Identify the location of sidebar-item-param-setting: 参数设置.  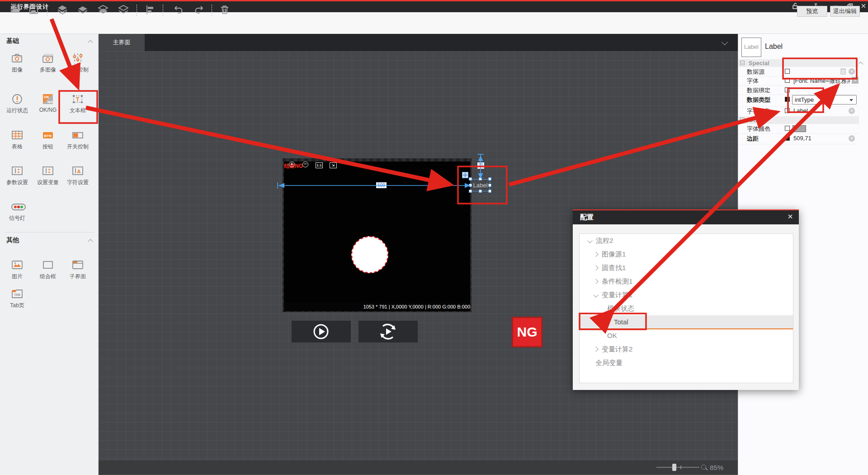
(17, 176).